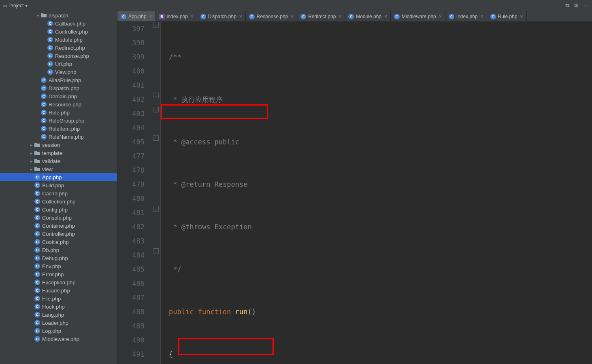  I want to click on line-number: 400, so click(131, 71).